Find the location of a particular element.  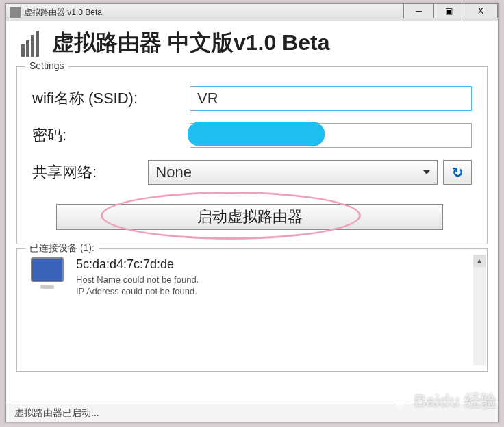

password-redaction is located at coordinates (256, 134).